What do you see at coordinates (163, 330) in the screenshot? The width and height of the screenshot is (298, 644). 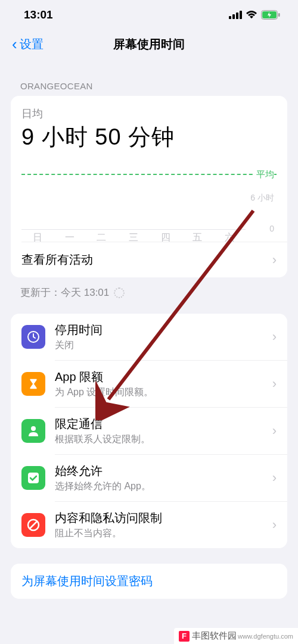 I see `row-title: 停用时间` at bounding box center [163, 330].